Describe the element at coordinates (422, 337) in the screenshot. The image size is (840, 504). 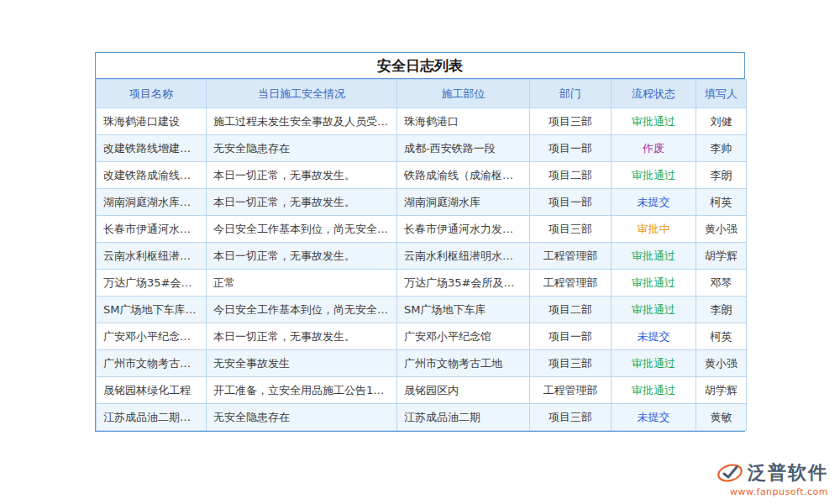
I see `table-row: 广安邓小平纪念馆安...本日一切正常，无事故发生。广安邓小平纪念馆项目一部未提交…` at that location.